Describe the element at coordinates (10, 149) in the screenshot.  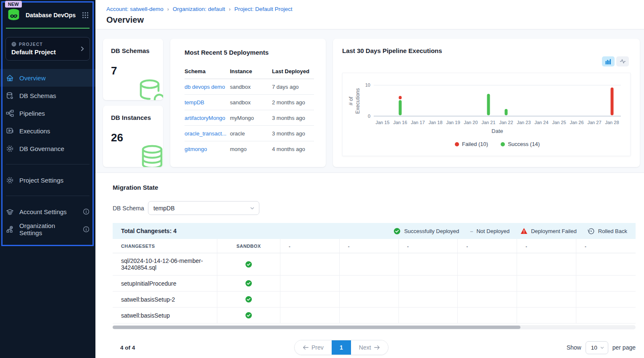
I see `governance-icon` at that location.